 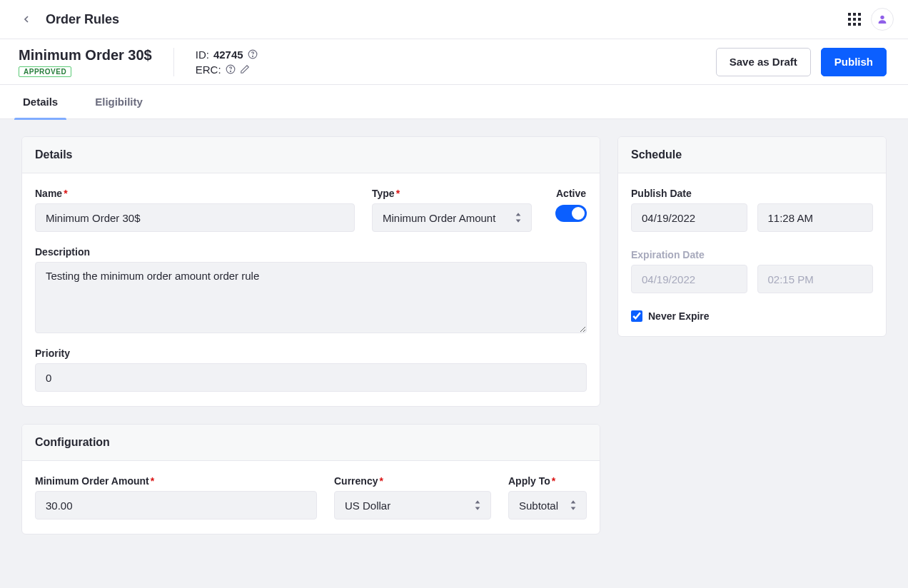 What do you see at coordinates (690, 218) in the screenshot?
I see `publish-date-input` at bounding box center [690, 218].